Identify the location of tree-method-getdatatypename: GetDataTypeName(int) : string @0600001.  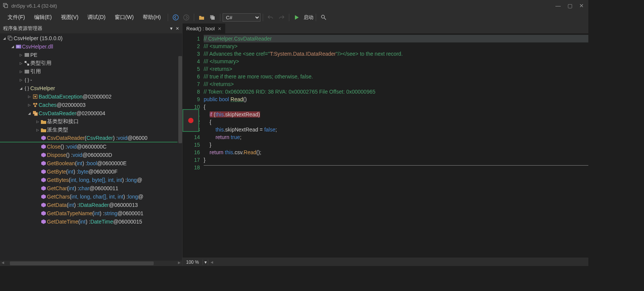
(91, 213).